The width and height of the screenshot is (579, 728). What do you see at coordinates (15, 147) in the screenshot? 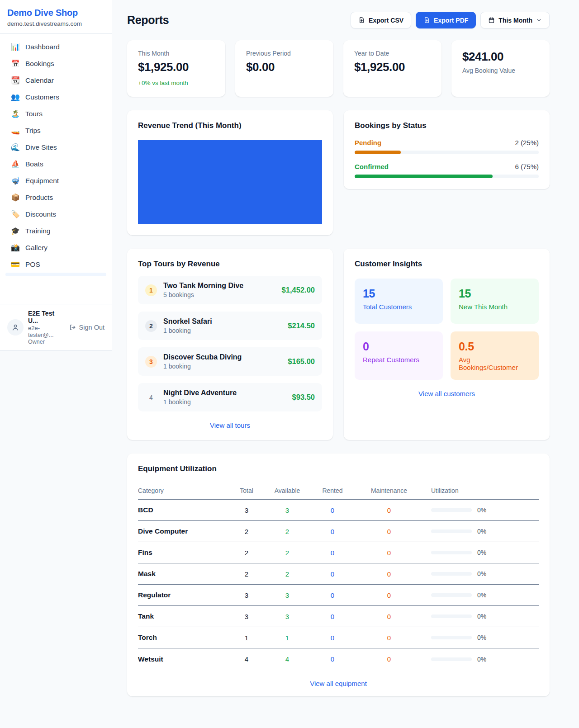
I see `wave-icon: 🌊` at bounding box center [15, 147].